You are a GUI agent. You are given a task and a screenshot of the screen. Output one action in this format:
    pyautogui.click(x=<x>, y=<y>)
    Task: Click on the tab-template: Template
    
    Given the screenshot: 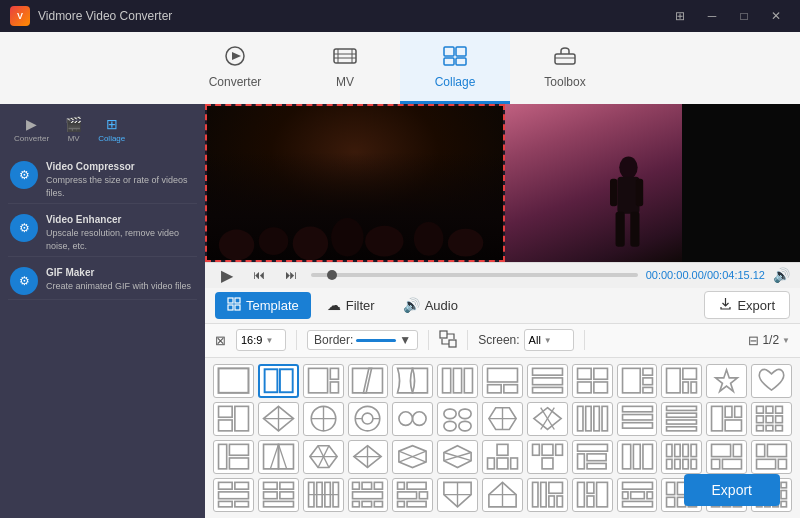 What is the action you would take?
    pyautogui.click(x=263, y=306)
    